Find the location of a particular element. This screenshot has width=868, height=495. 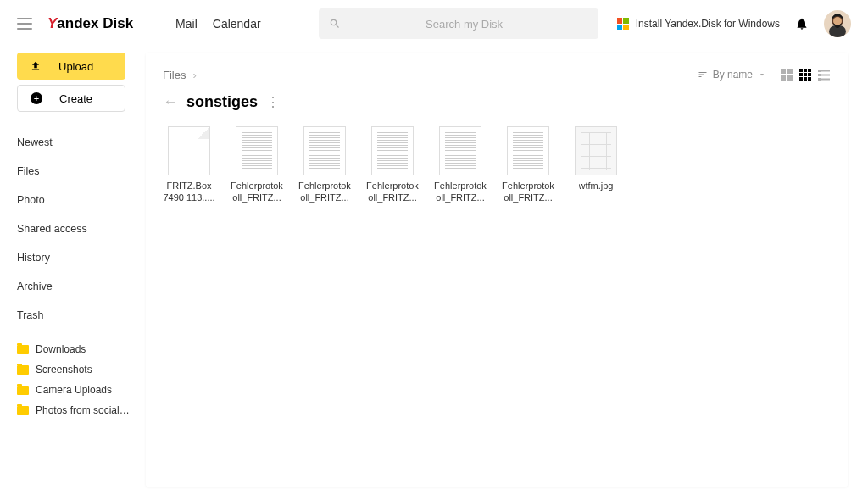

install-link: Install Yandex.Disk for Windows is located at coordinates (698, 24).